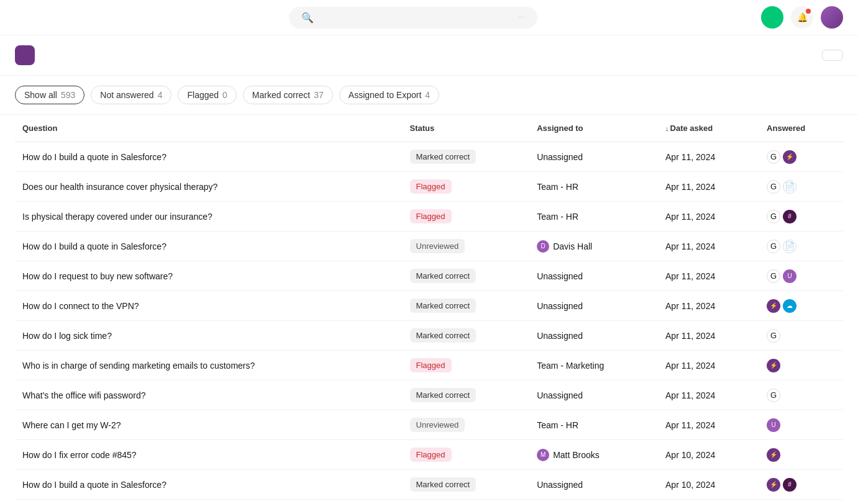 Image resolution: width=858 pixels, height=504 pixels. What do you see at coordinates (429, 128) in the screenshot?
I see `table-header-row: Question Status Assigned to ↓Date asked …` at bounding box center [429, 128].